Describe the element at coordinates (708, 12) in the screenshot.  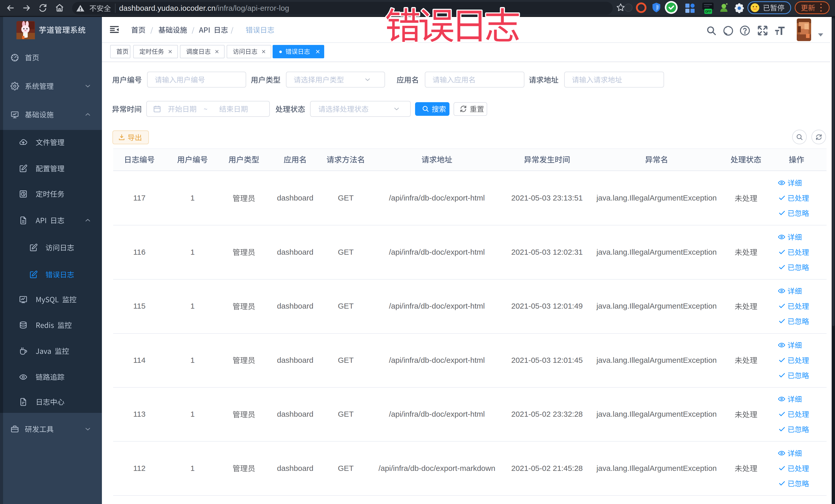
I see `svg-text: OFF` at that location.